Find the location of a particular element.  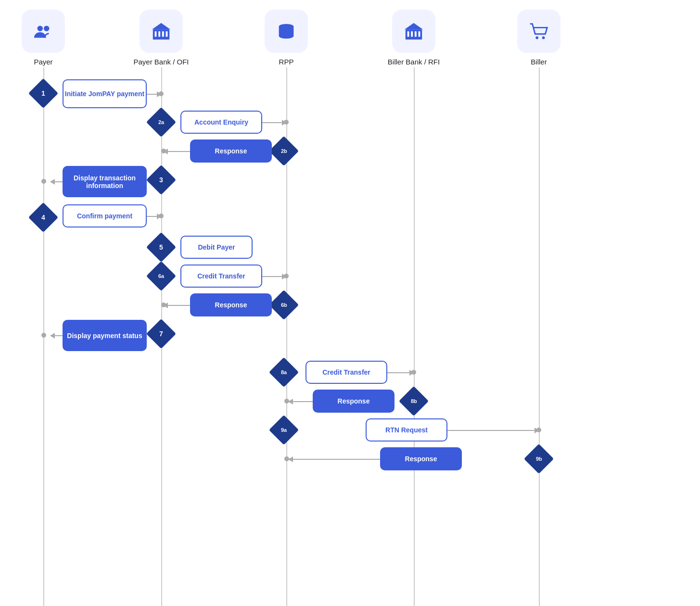

step-8b-diamond: 8b is located at coordinates (414, 401).